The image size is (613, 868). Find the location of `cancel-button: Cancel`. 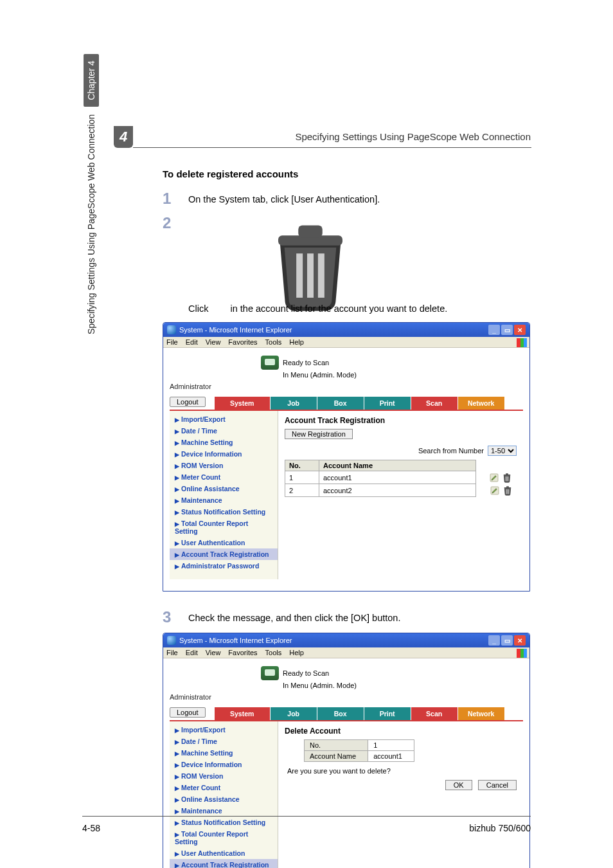

cancel-button: Cancel is located at coordinates (497, 785).